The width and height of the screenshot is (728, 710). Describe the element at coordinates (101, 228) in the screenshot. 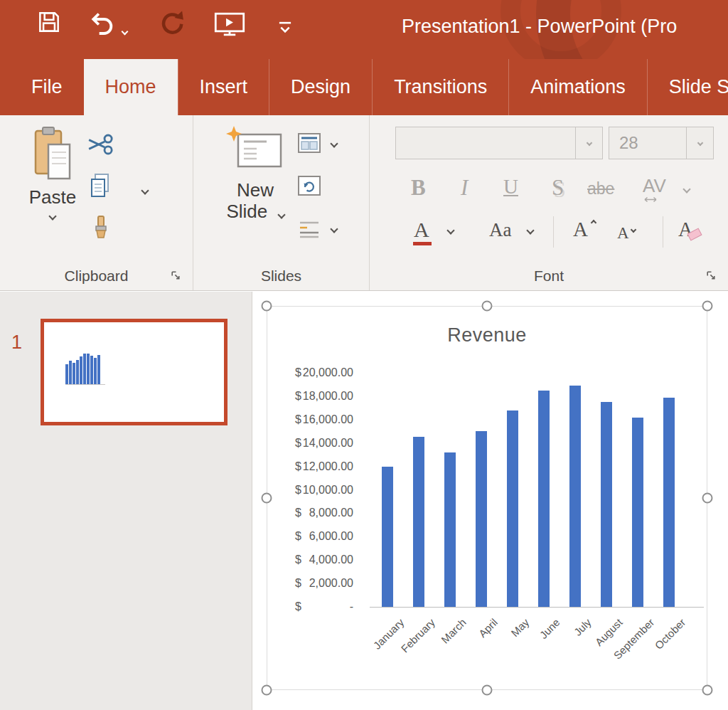

I see `format-painter-icon` at that location.